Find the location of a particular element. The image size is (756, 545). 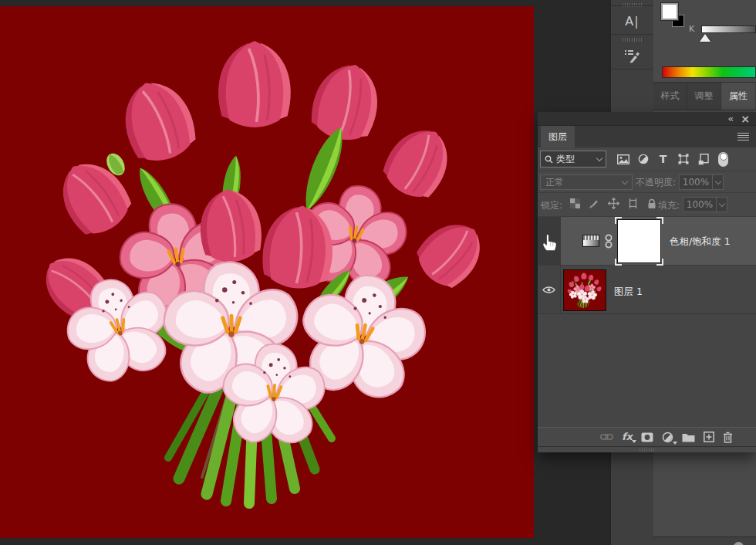

fx-icon: fx is located at coordinates (627, 437).